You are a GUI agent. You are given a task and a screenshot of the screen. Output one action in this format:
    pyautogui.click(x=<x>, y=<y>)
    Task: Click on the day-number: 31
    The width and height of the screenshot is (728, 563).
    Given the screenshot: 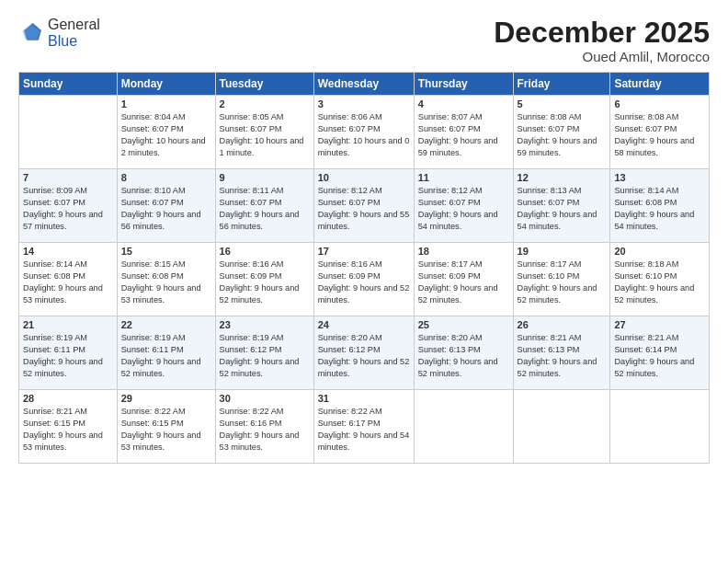 What is the action you would take?
    pyautogui.click(x=364, y=398)
    